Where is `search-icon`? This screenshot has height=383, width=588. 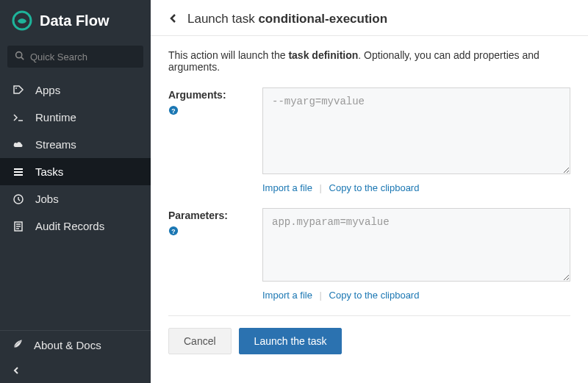 search-icon is located at coordinates (19, 57).